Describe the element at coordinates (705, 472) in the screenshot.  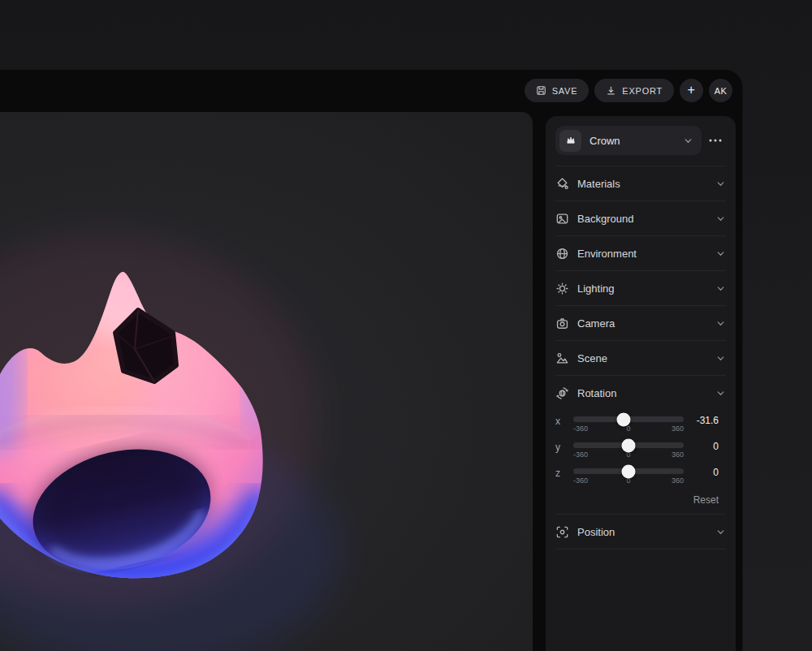
I see `rotation-z-value: 0` at that location.